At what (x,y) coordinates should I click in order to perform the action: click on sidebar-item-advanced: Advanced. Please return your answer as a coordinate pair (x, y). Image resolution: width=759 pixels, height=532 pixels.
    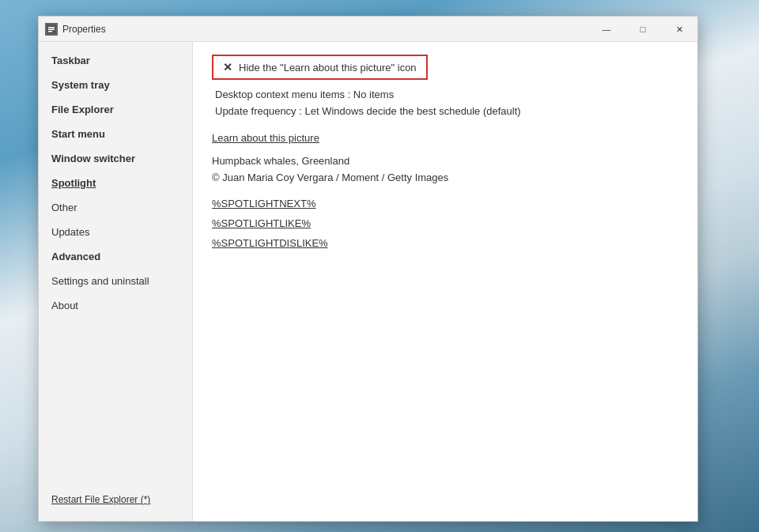
    Looking at the image, I should click on (115, 256).